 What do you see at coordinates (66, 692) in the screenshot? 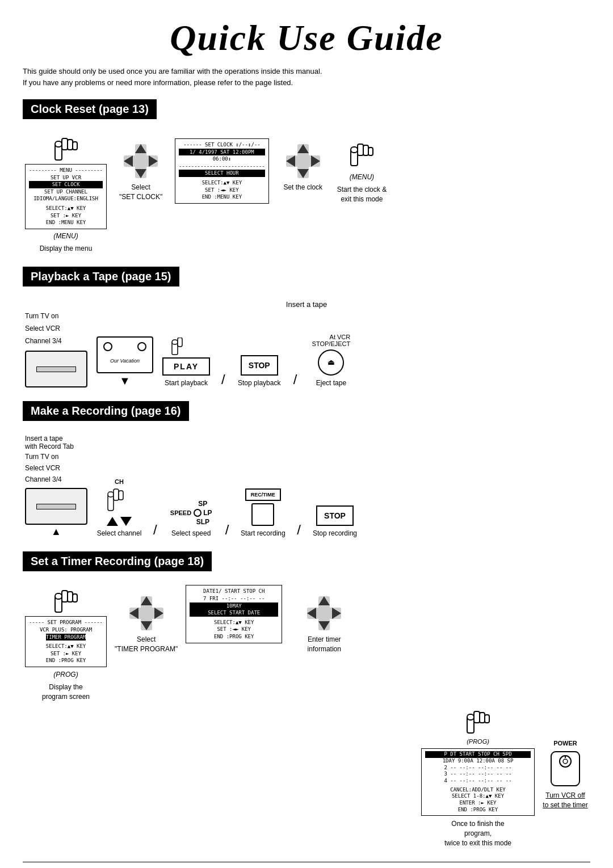
I see `display-prog-label: Display the program screen` at bounding box center [66, 692].